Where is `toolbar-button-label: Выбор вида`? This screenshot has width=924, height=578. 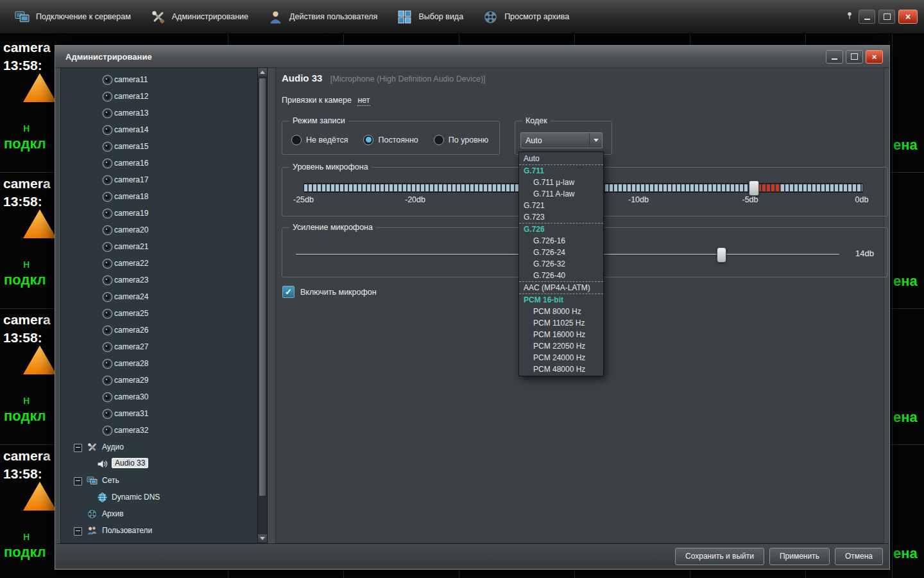 toolbar-button-label: Выбор вида is located at coordinates (441, 17).